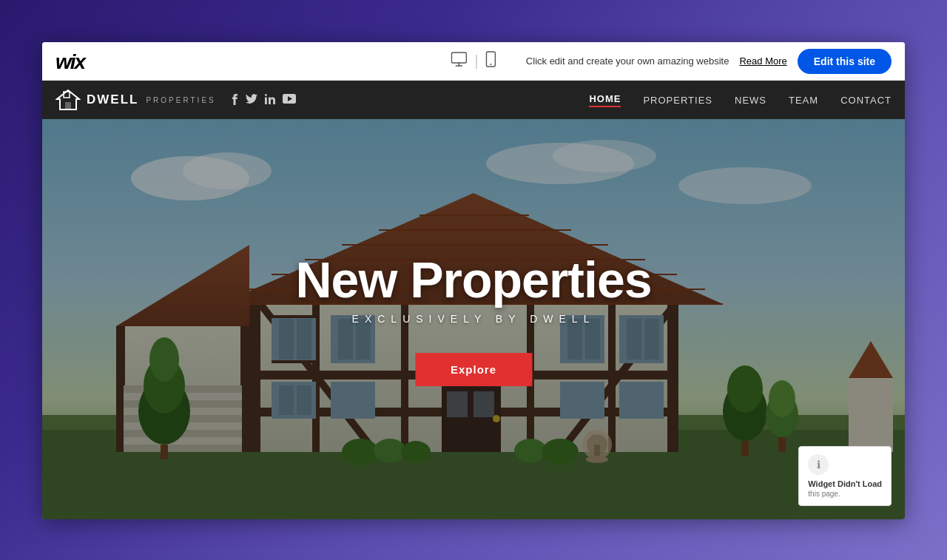 Image resolution: width=947 pixels, height=560 pixels. Describe the element at coordinates (112, 100) in the screenshot. I see `brand-name: DWELL` at that location.